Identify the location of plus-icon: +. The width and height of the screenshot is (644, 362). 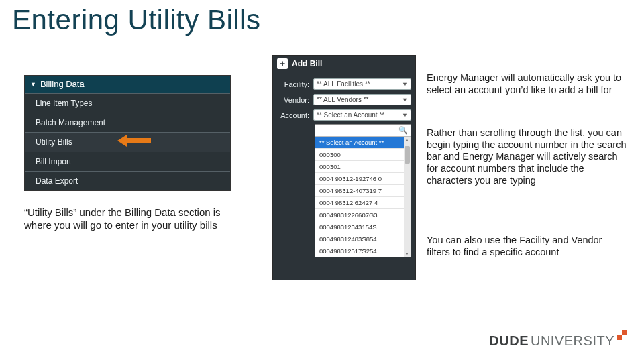
(282, 64).